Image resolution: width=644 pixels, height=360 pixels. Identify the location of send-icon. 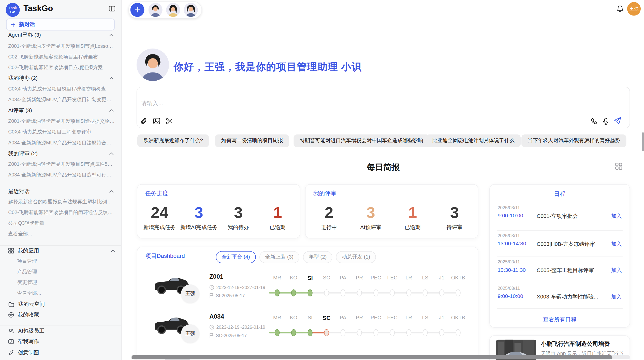
(618, 121).